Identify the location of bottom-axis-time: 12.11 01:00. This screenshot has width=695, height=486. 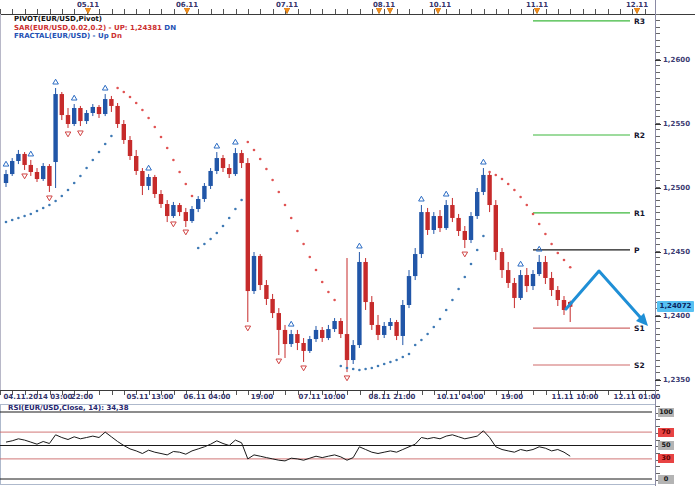
(638, 397).